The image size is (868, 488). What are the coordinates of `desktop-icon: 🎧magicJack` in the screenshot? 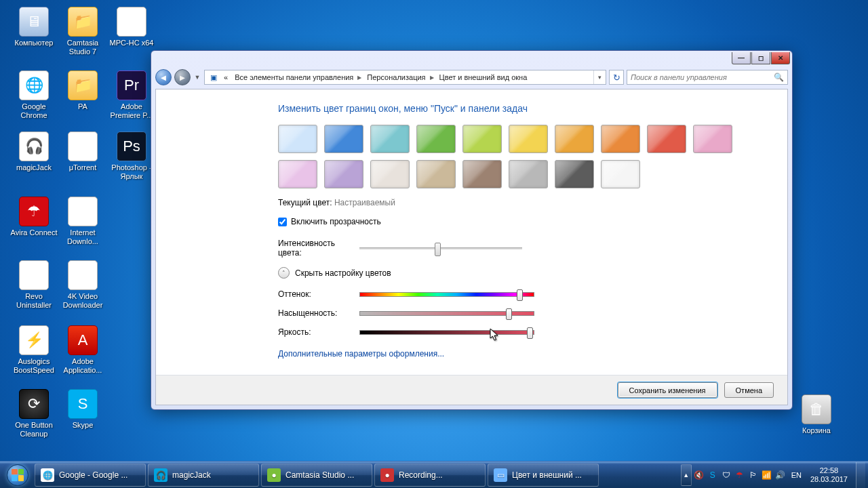 It's located at (34, 152).